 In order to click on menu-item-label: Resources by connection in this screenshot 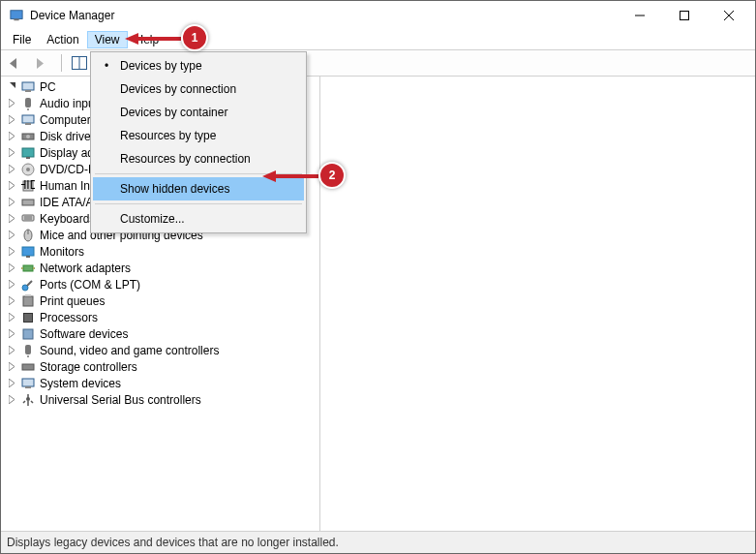, I will do `click(184, 159)`.